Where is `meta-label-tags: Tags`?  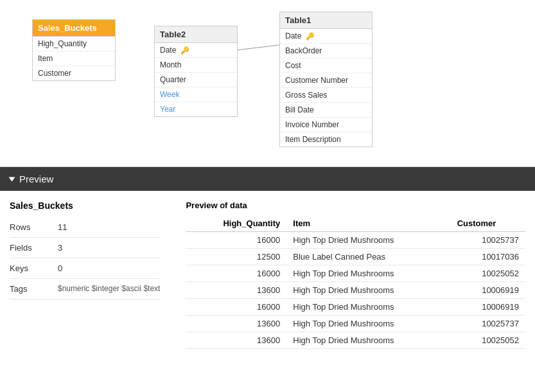
meta-label-tags: Tags is located at coordinates (27, 289).